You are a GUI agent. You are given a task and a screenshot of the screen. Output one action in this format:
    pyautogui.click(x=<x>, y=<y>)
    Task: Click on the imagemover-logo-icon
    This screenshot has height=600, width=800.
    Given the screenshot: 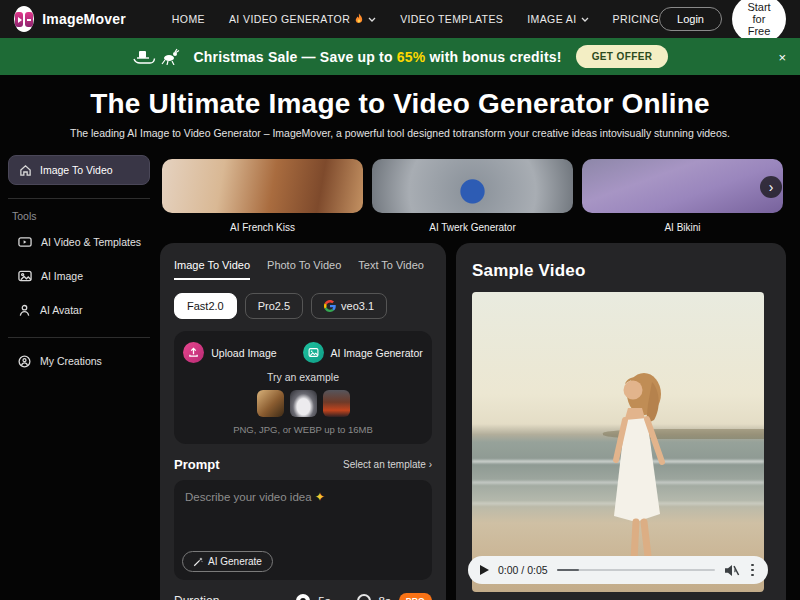 What is the action you would take?
    pyautogui.click(x=24, y=19)
    